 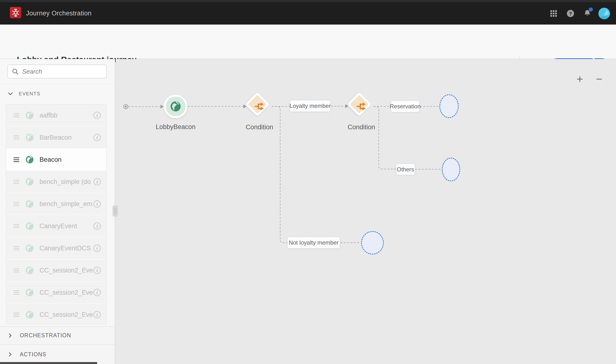 I want to click on placeholder-node-others, so click(x=451, y=169).